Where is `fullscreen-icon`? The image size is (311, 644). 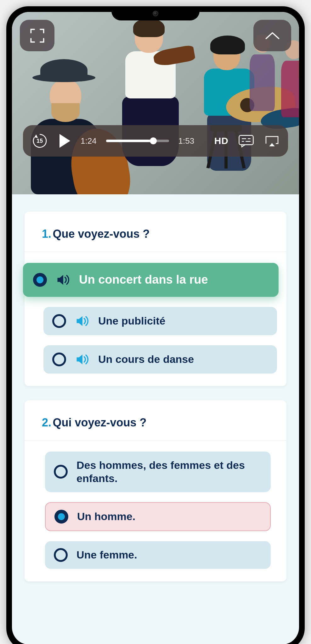
fullscreen-icon is located at coordinates (37, 36).